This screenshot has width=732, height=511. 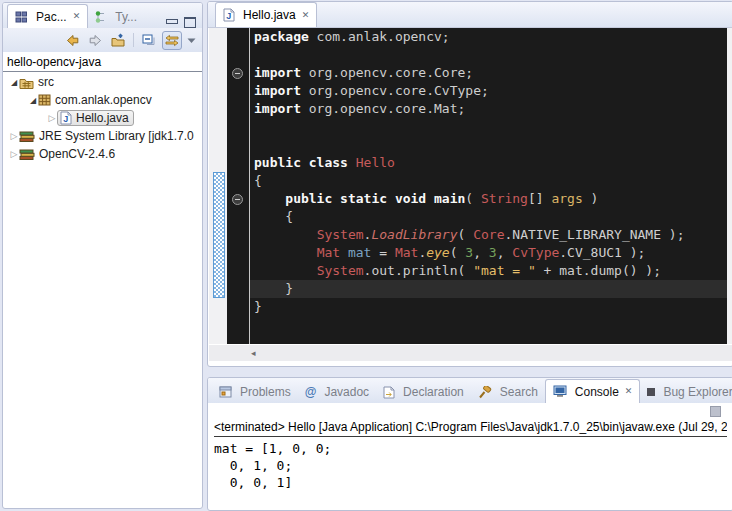 I want to click on tab-label: Declaration, so click(x=434, y=392).